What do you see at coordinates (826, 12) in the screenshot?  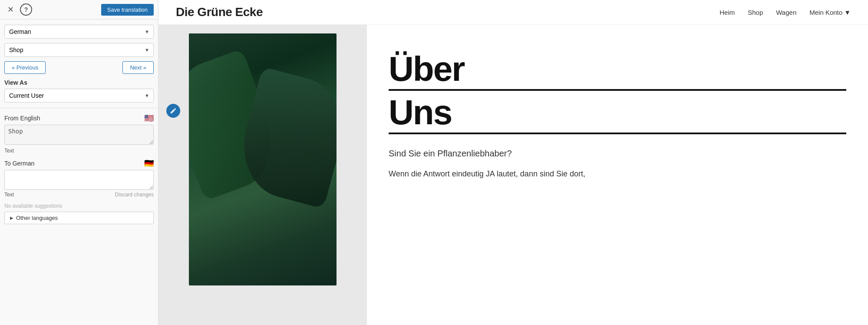 I see `mein-konto-label: Mein Konto` at bounding box center [826, 12].